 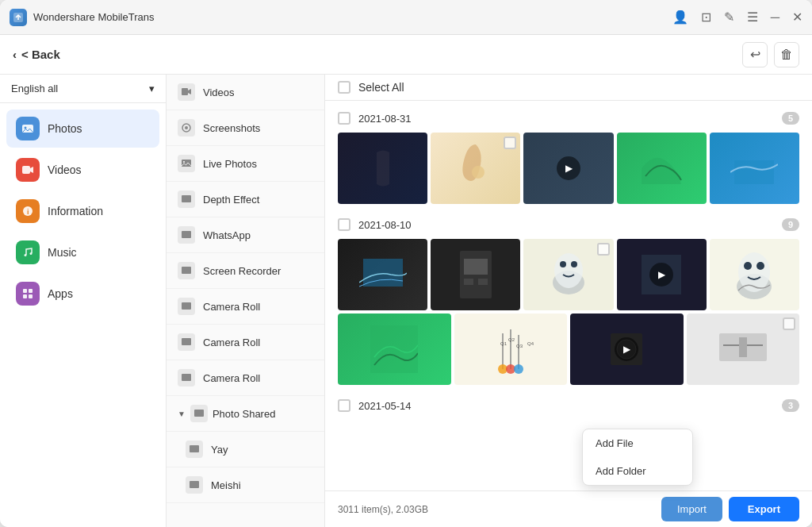 What do you see at coordinates (60, 294) in the screenshot?
I see `sidebar-apps-label: Apps` at bounding box center [60, 294].